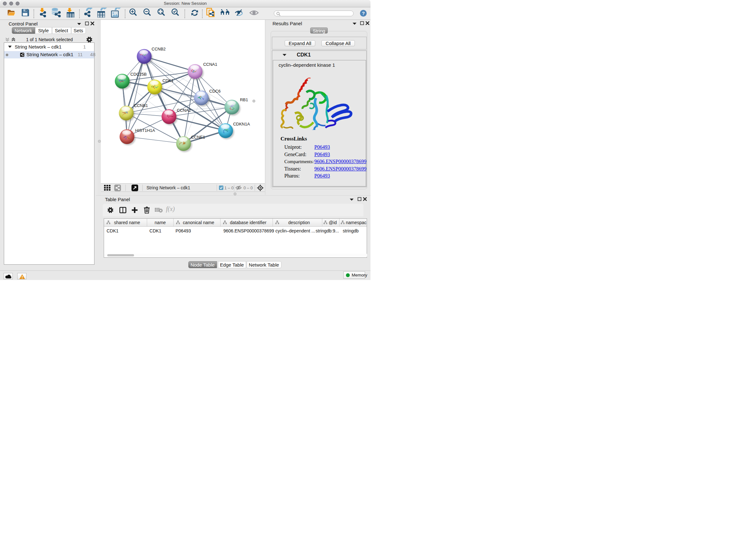  What do you see at coordinates (141, 106) in the screenshot?
I see `svg-text: CCNB1` at bounding box center [141, 106].